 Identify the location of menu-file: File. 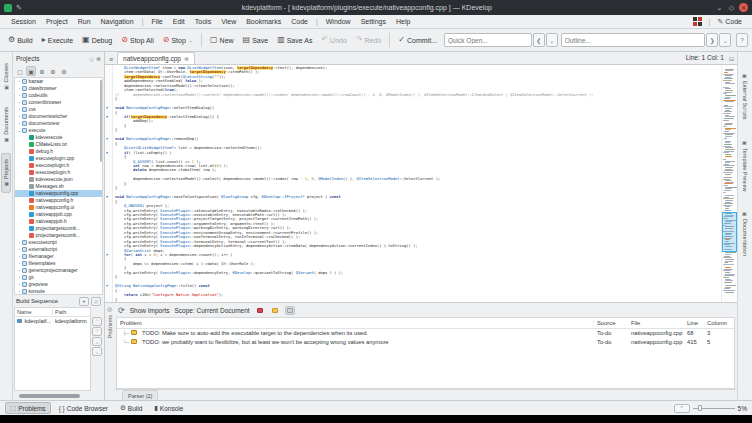
(156, 22).